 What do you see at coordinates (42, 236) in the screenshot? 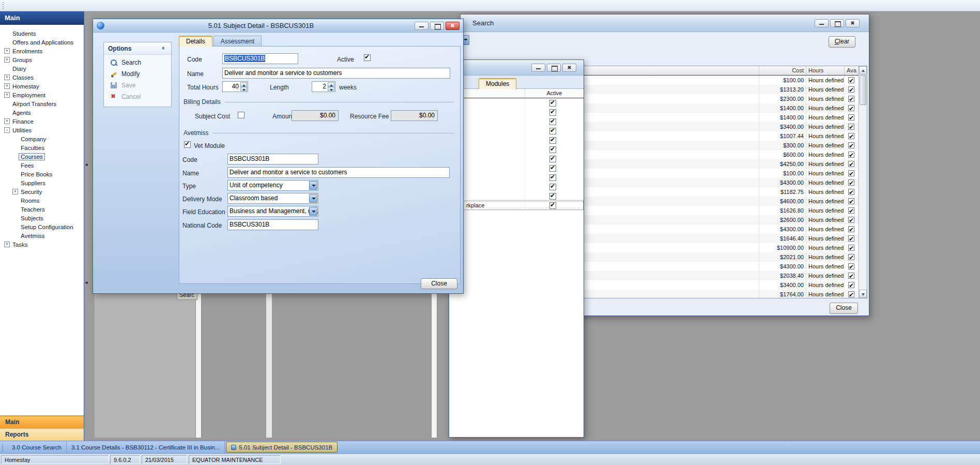
I see `sidebar-tree-item: Avetmiss` at bounding box center [42, 236].